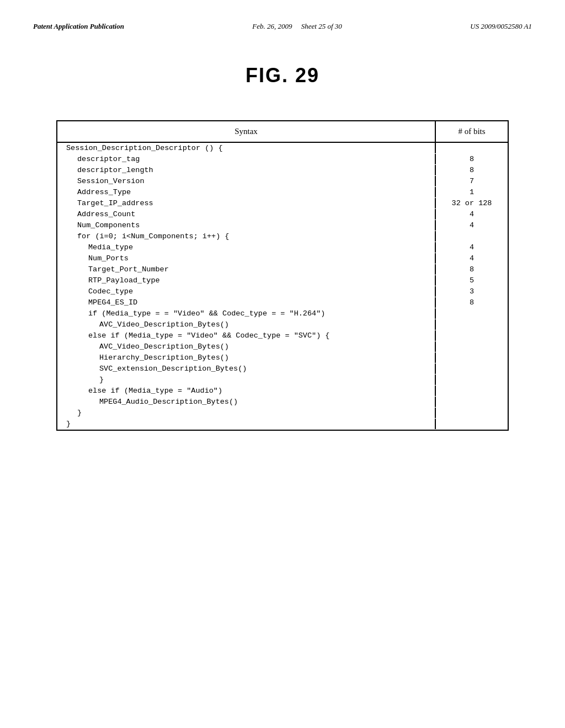 The width and height of the screenshot is (565, 728). Describe the element at coordinates (282, 215) in the screenshot. I see `table-row: Address_Count4` at that location.